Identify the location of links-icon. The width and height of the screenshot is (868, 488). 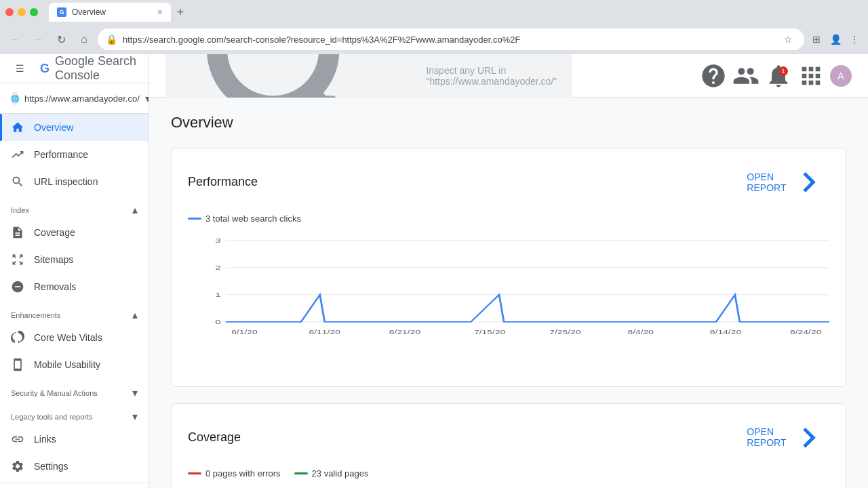
(18, 439).